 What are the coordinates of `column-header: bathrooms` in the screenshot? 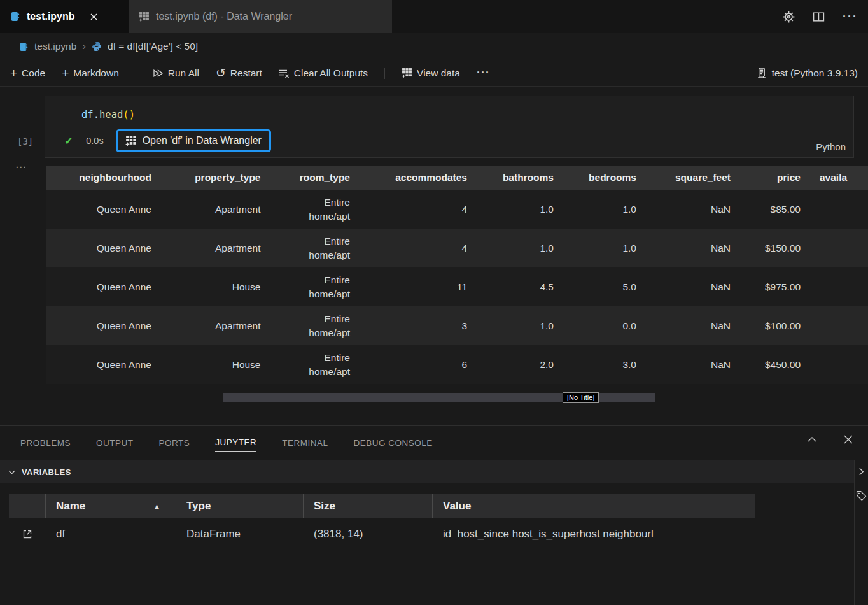 It's located at (518, 178).